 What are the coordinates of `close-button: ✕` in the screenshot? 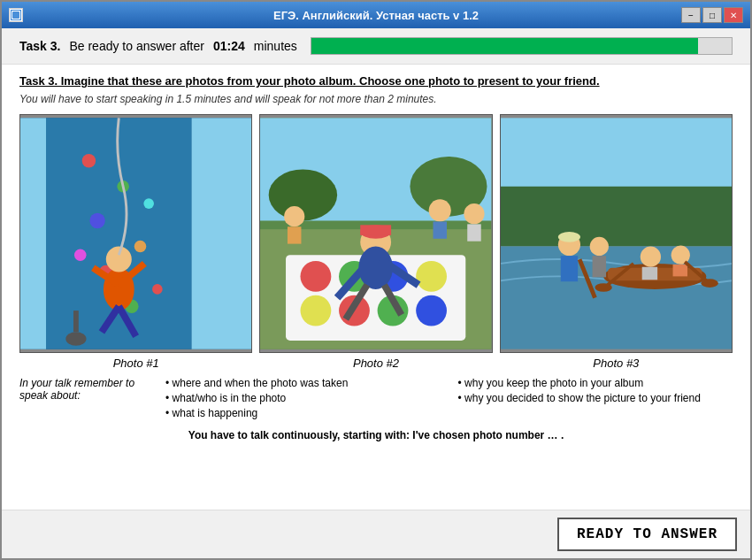 It's located at (733, 15).